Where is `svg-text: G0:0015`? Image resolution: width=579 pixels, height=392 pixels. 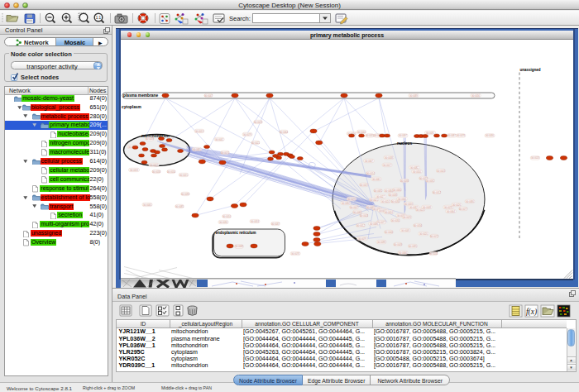
svg-text: G0:0015 is located at coordinates (184, 174).